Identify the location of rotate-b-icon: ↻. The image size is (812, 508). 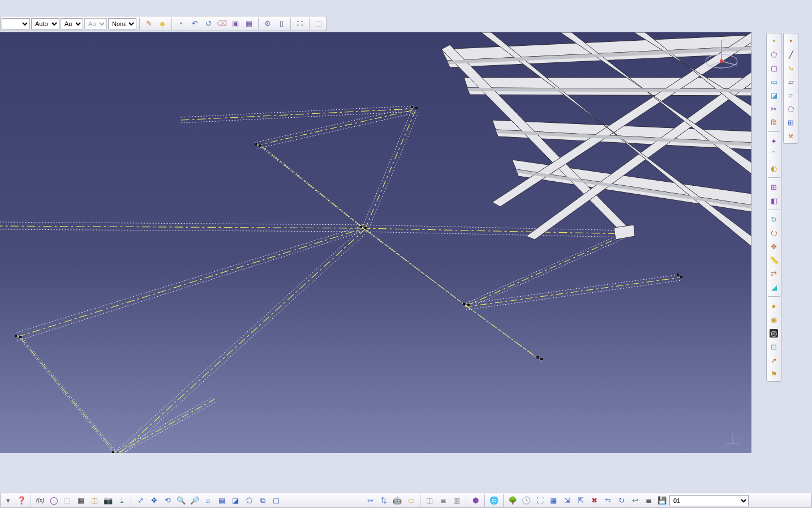
(621, 501).